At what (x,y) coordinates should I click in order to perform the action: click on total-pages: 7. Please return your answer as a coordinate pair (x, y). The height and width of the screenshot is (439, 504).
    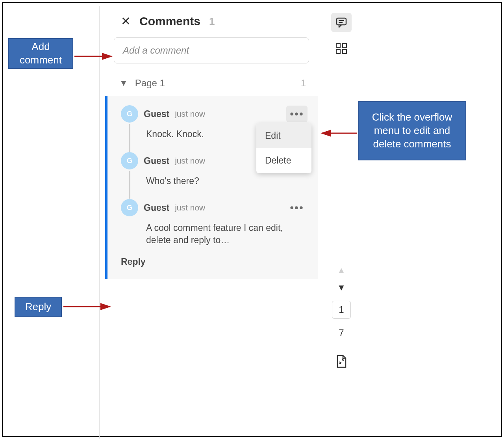
    Looking at the image, I should click on (341, 333).